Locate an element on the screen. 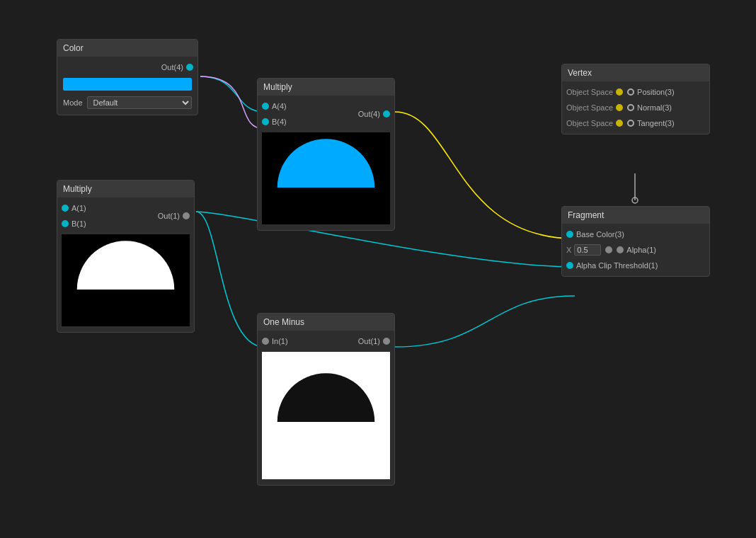  vertex-body: Object Space Position(3) Object Space No… is located at coordinates (636, 108).